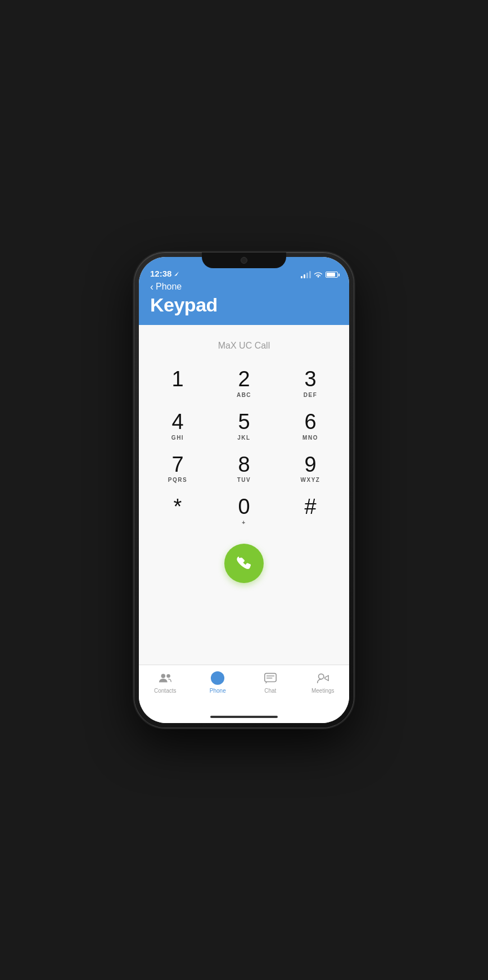 The image size is (488, 980). What do you see at coordinates (244, 563) in the screenshot?
I see `phone-call-icon` at bounding box center [244, 563].